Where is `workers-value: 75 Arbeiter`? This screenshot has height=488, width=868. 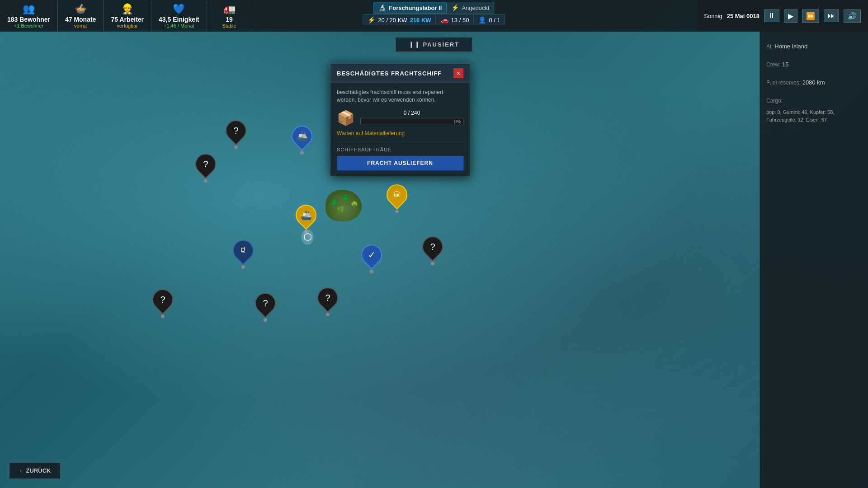
workers-value: 75 Arbeiter is located at coordinates (127, 19).